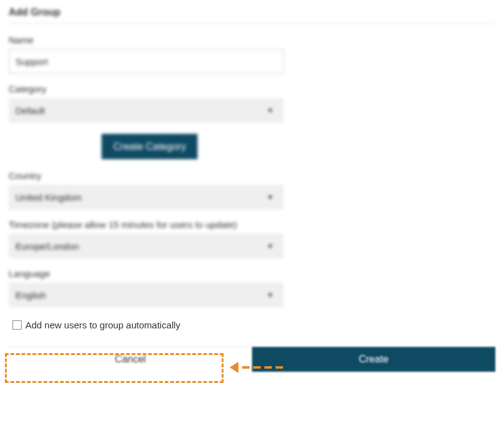  Describe the element at coordinates (146, 110) in the screenshot. I see `category-select: Default ▼` at that location.